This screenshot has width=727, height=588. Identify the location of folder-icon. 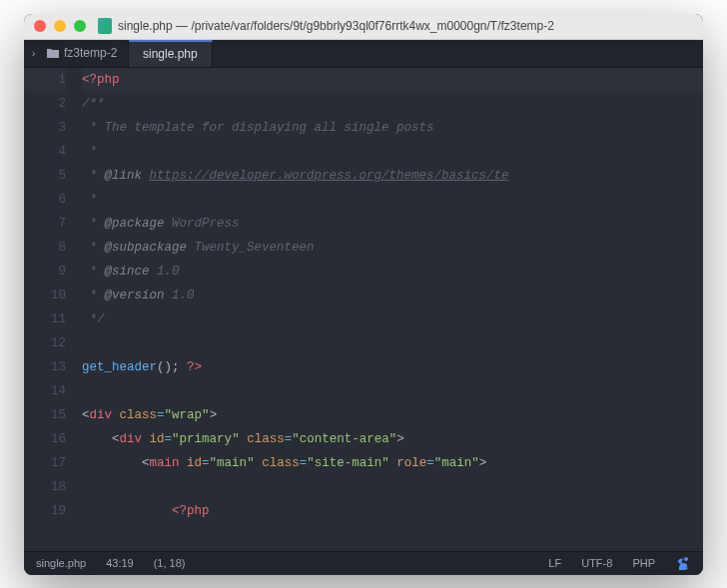
(53, 53).